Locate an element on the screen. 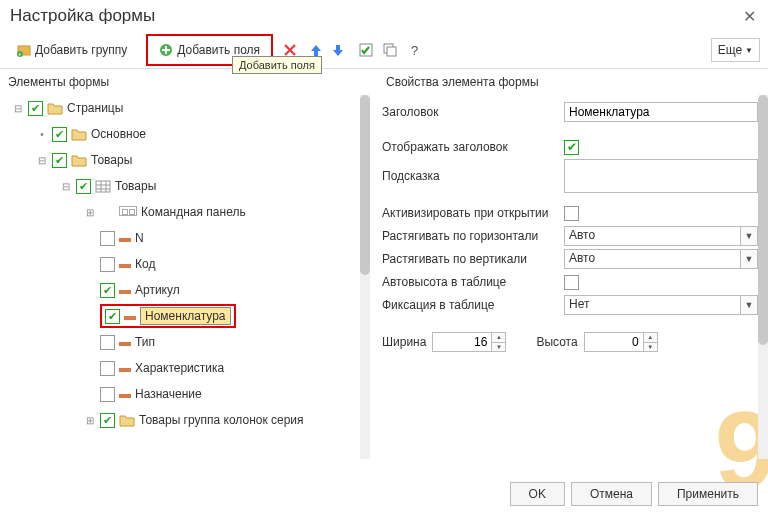 The width and height of the screenshot is (768, 512). tree-row: Назначение is located at coordinates (189, 394).